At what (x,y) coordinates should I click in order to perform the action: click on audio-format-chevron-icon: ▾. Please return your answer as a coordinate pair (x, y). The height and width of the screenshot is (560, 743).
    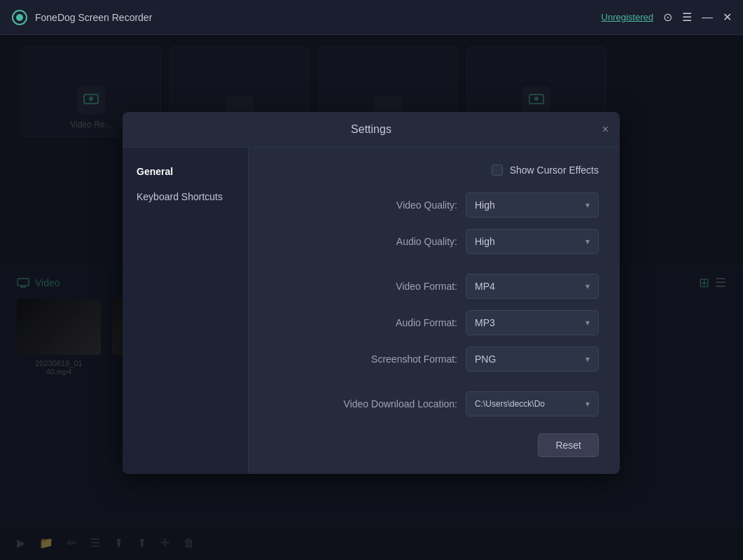
    Looking at the image, I should click on (588, 323).